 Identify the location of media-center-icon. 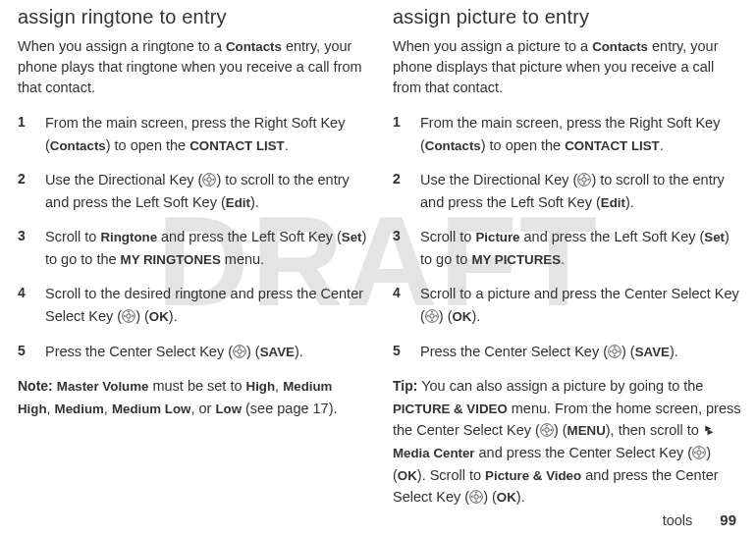
(709, 430).